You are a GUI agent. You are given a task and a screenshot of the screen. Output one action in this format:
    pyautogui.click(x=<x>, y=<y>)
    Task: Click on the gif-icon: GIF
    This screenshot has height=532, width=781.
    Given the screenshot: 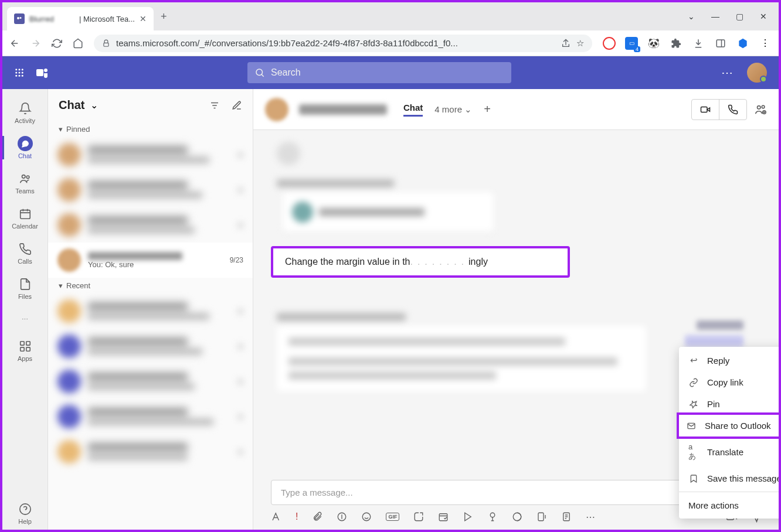 What is the action you would take?
    pyautogui.click(x=393, y=517)
    